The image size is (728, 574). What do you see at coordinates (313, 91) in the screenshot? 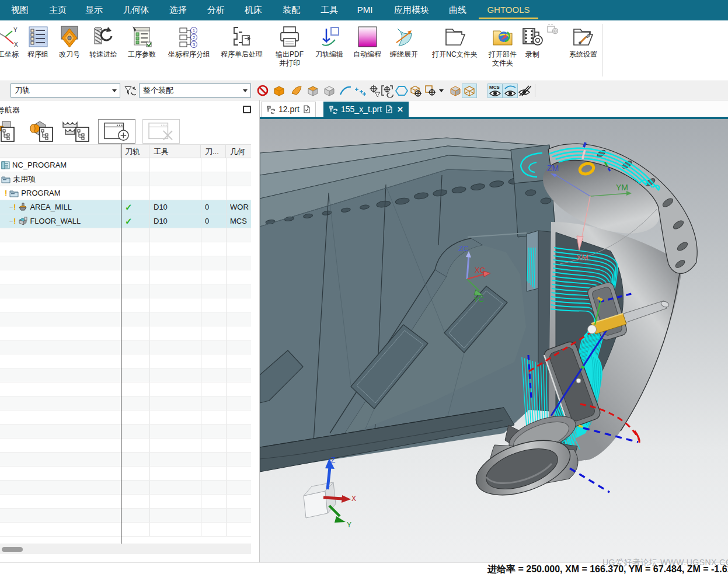
I see `top-face-body-icon` at bounding box center [313, 91].